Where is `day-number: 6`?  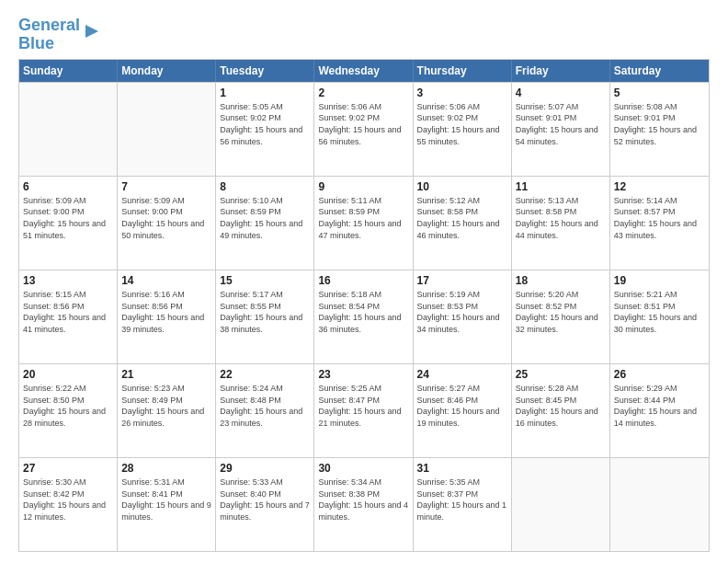 day-number: 6 is located at coordinates (68, 187).